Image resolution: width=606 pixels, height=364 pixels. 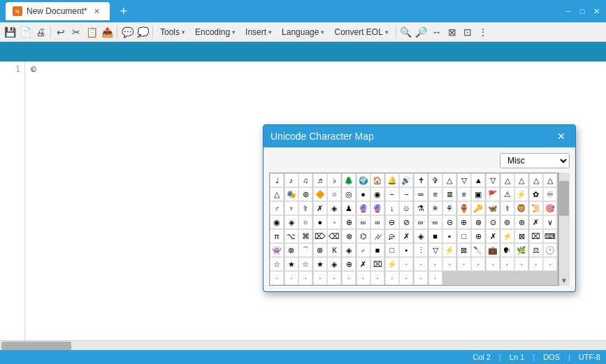 I want to click on char-cell: ⊚, so click(x=507, y=222).